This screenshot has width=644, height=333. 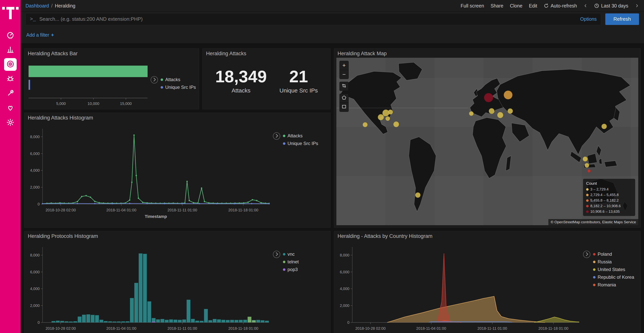 What do you see at coordinates (94, 104) in the screenshot?
I see `svg-text: 10,000` at bounding box center [94, 104].